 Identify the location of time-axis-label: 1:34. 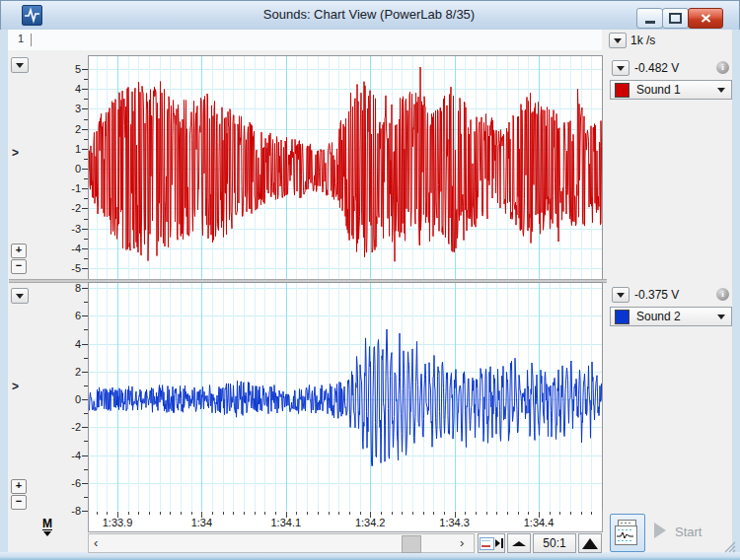
(201, 523).